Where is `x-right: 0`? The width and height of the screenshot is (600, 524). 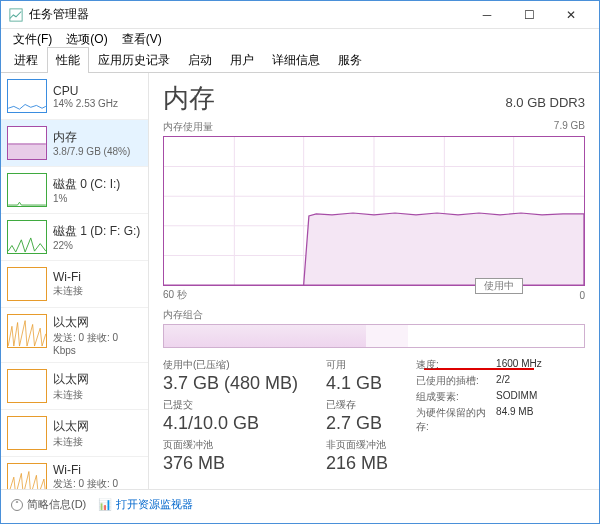
x-right: 0 is located at coordinates (582, 296).